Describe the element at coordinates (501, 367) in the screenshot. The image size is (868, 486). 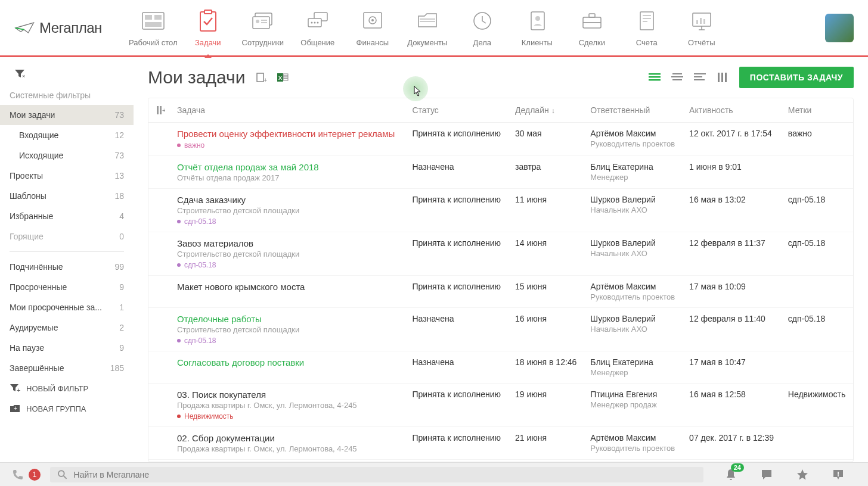
I see `table-row: Согласовать договор поставкиНазначена18 …` at that location.